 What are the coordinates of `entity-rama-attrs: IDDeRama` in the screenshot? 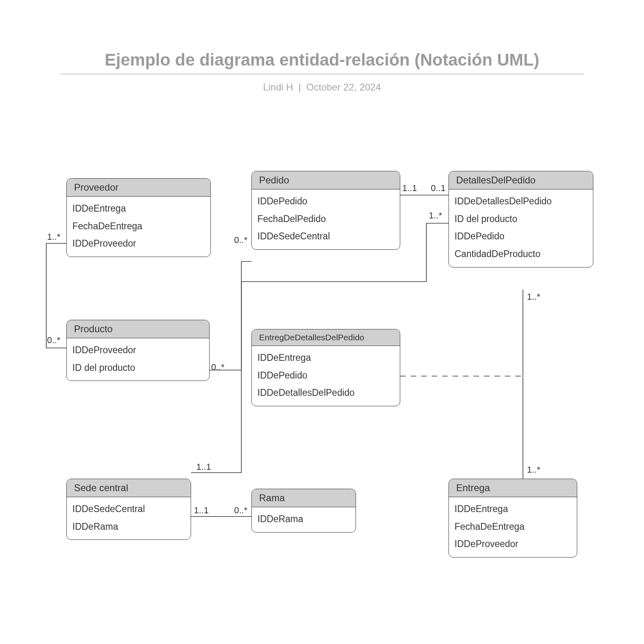 It's located at (304, 520).